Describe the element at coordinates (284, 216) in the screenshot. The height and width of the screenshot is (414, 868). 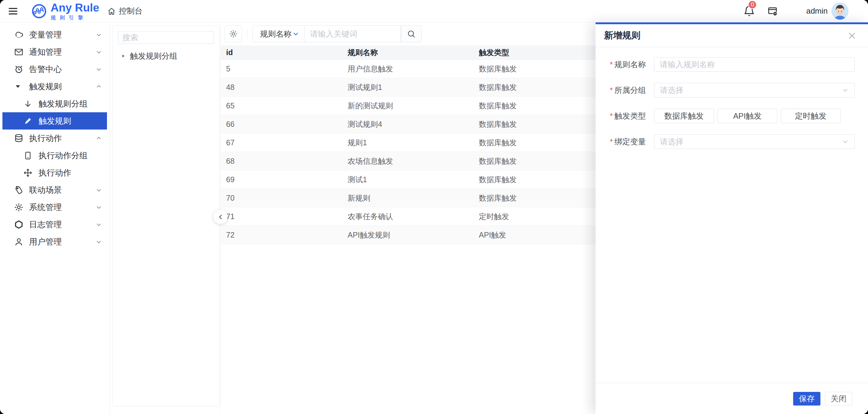
I see `cell-id: 71` at that location.